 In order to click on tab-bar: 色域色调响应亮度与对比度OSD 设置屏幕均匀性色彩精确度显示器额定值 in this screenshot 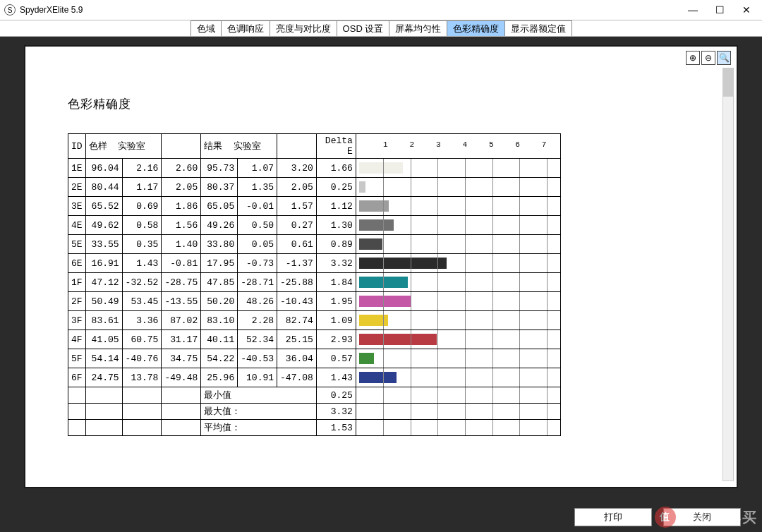, I will do `click(381, 28)`.